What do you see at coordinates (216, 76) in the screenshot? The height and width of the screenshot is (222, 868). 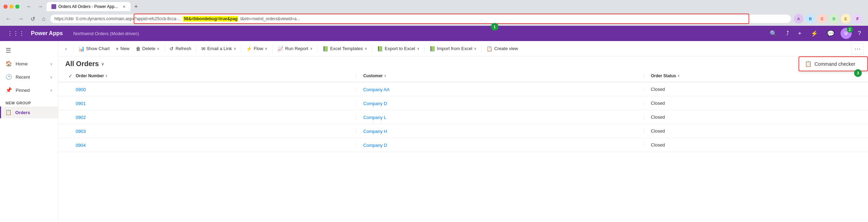 I see `th-order-number: Order Number ∨` at bounding box center [216, 76].